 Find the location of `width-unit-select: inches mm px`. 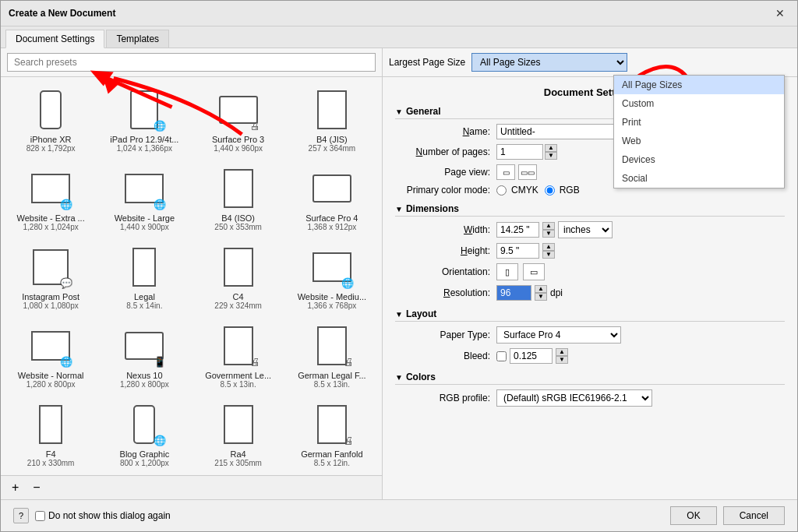

width-unit-select: inches mm px is located at coordinates (585, 230).